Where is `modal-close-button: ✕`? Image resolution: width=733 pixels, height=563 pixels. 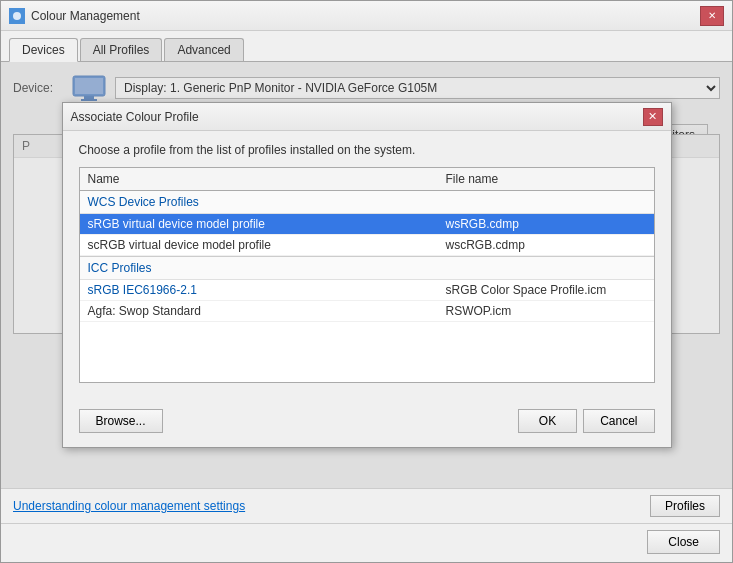 modal-close-button: ✕ is located at coordinates (653, 117).